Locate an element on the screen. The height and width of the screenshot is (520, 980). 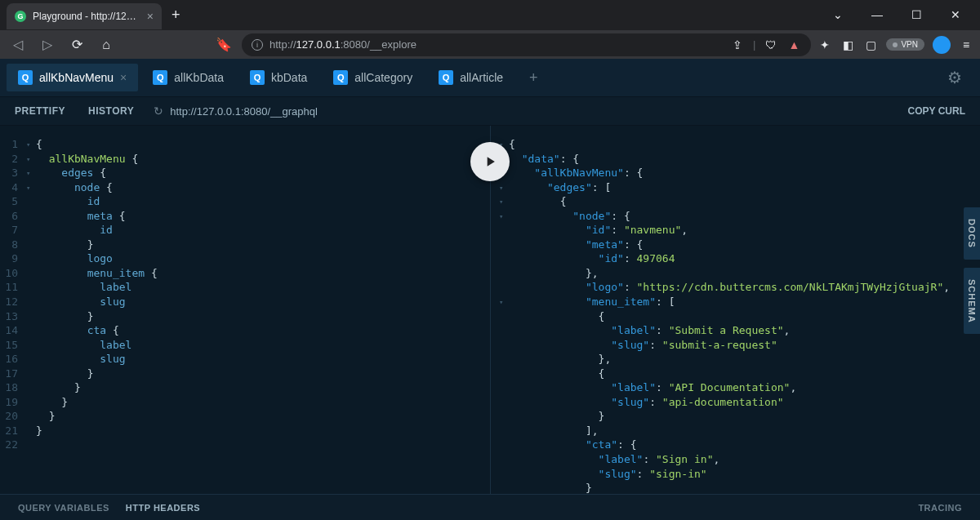
share-icon: ⇪ is located at coordinates (737, 45).